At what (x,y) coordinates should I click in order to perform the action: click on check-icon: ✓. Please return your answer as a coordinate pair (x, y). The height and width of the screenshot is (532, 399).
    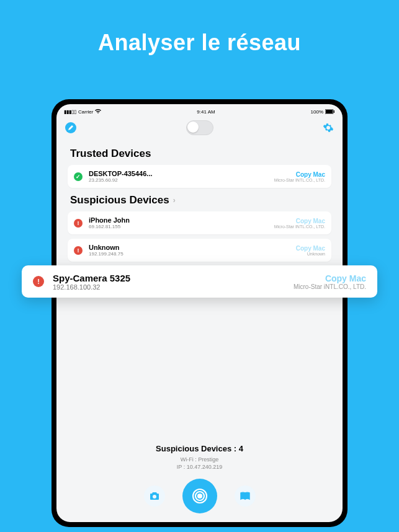
    Looking at the image, I should click on (78, 177).